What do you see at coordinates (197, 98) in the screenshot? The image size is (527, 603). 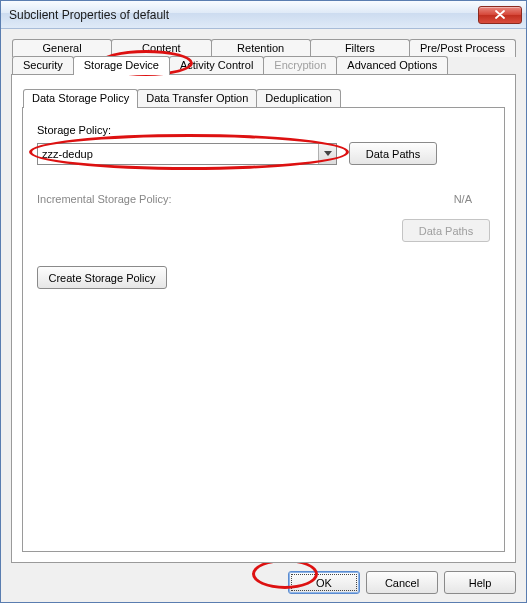 I see `inner-tab-data-transfer-option: Data Transfer Option` at bounding box center [197, 98].